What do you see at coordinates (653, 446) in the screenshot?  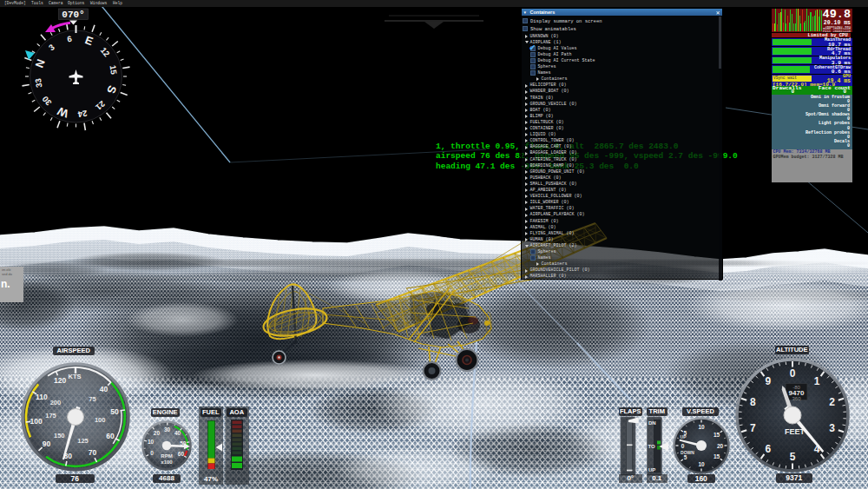 I see `svg-text: TO` at bounding box center [653, 446].